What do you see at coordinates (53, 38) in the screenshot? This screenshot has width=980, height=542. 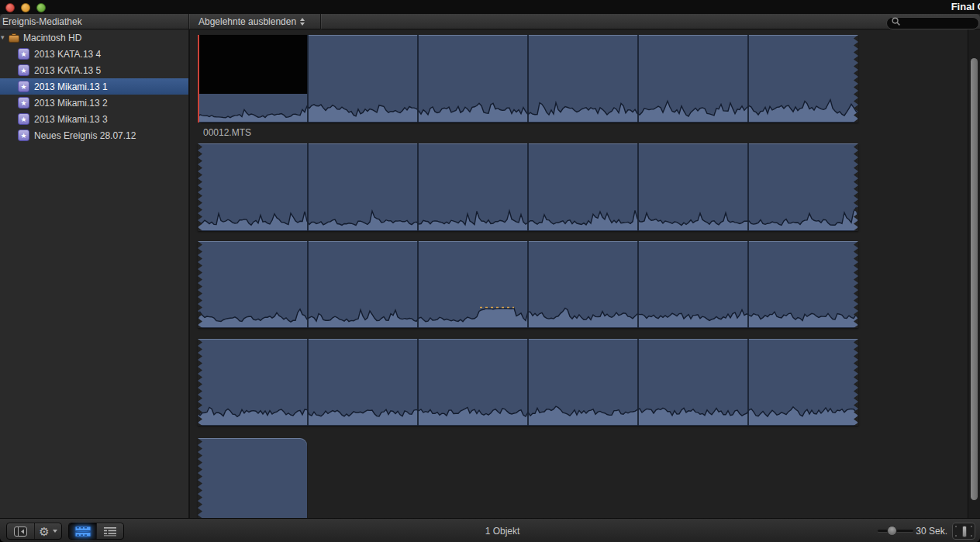 I see `sidebar-item-label: Macintosh HD` at bounding box center [53, 38].